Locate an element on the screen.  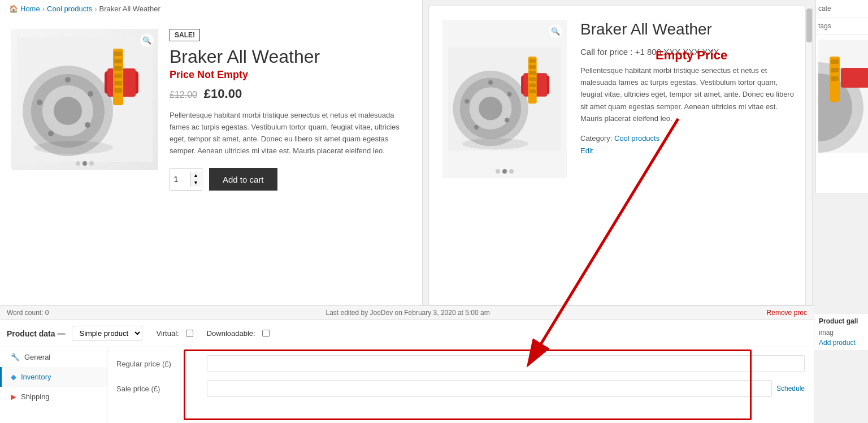
downloadable-label: Downloadable: is located at coordinates (231, 334).